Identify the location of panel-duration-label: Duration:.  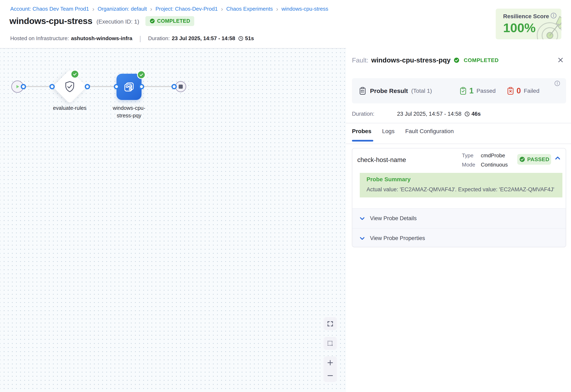
(375, 114).